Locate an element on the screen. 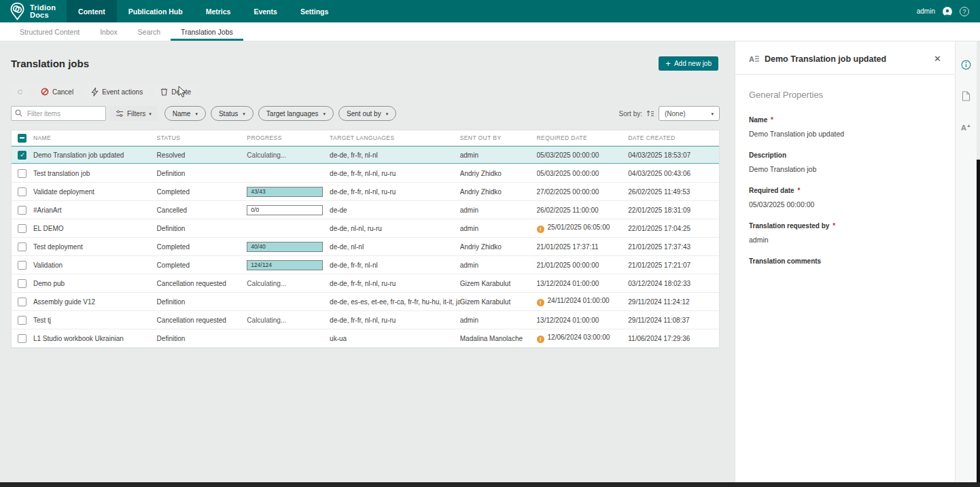 This screenshot has height=487, width=980. top-navigation-bar: Tridion Docs ContentPublication HubMetri… is located at coordinates (490, 11).